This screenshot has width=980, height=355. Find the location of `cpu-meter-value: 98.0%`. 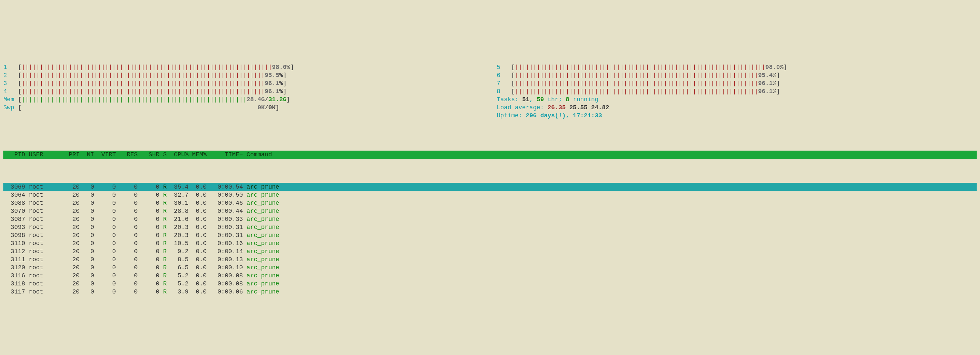

cpu-meter-value: 98.0% is located at coordinates (775, 67).